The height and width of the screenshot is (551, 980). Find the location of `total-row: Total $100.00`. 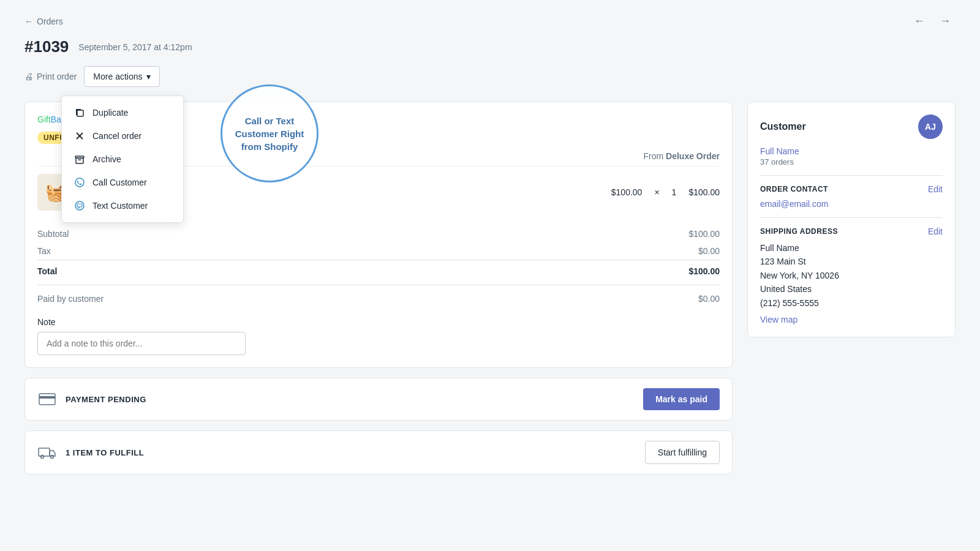

total-row: Total $100.00 is located at coordinates (379, 269).